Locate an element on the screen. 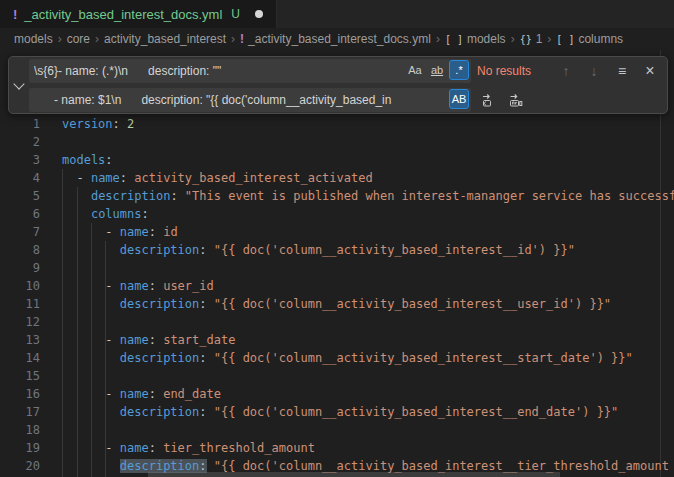 The width and height of the screenshot is (674, 477). code-line: 14 description: "{{ doc('column__activit… is located at coordinates (337, 358).